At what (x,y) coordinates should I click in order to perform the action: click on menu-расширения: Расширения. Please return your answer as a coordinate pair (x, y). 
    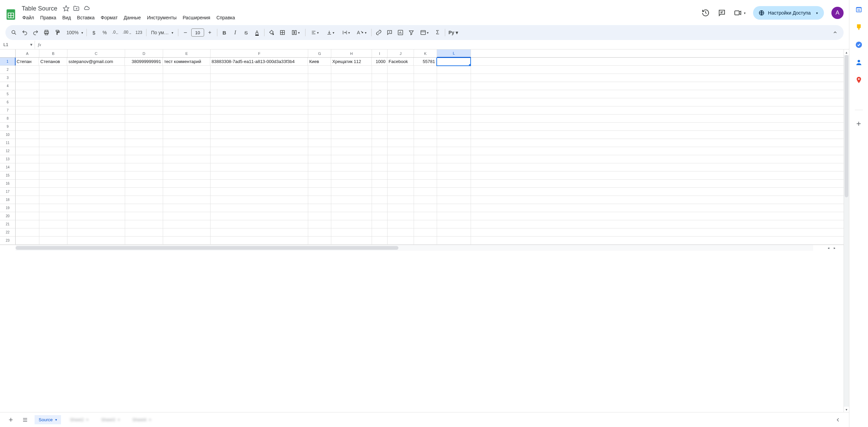
    Looking at the image, I should click on (197, 18).